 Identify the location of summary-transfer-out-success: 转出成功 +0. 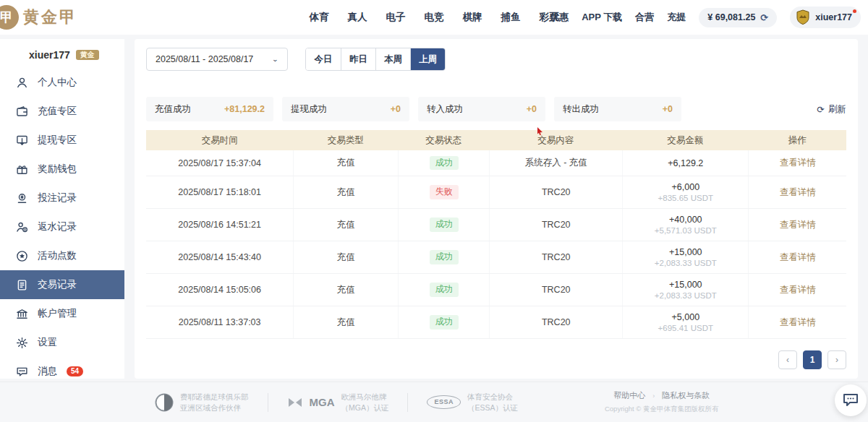
(618, 109).